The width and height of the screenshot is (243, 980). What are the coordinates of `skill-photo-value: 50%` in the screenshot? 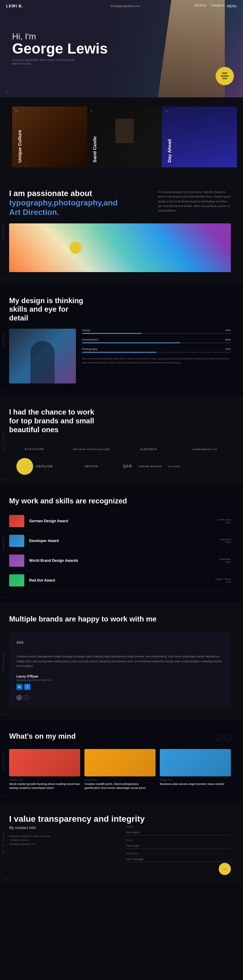 It's located at (228, 349).